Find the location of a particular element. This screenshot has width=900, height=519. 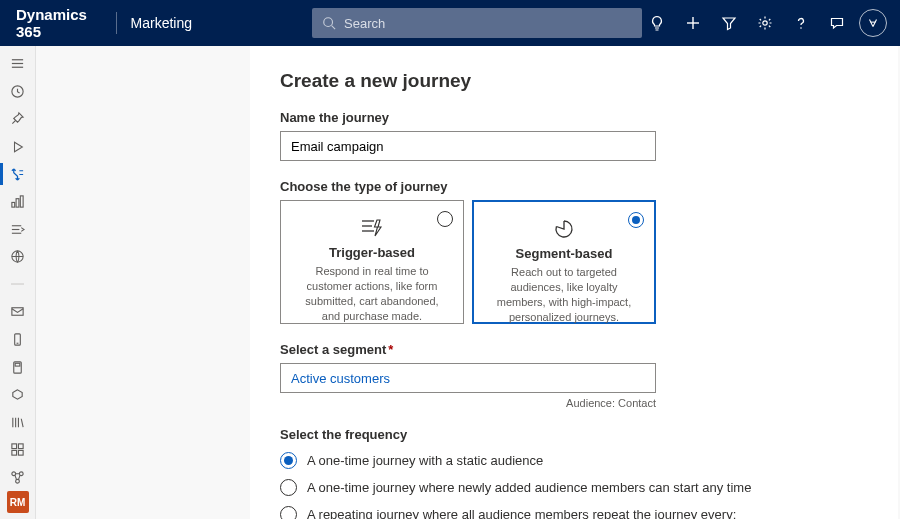

journey-type-card-trigger: Trigger-based Respond in real time to cu… is located at coordinates (372, 262).